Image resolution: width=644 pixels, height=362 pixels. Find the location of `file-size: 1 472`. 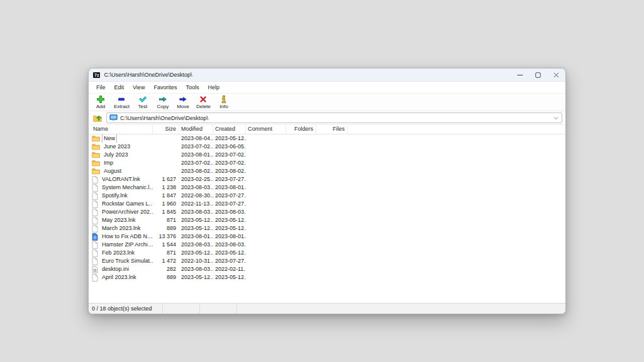

file-size: 1 472 is located at coordinates (166, 261).